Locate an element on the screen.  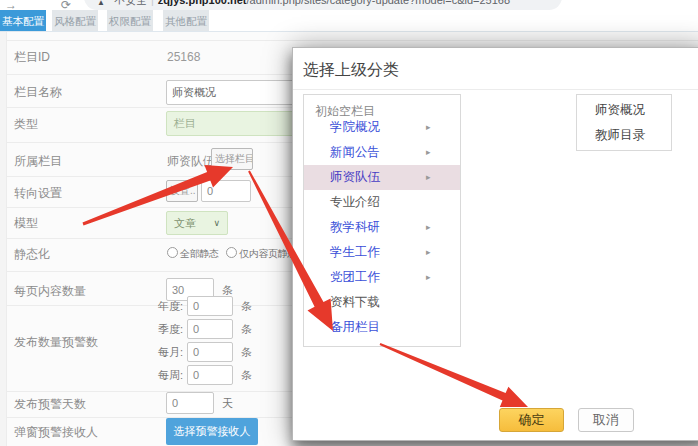
left-gutter is located at coordinates (4, 239).